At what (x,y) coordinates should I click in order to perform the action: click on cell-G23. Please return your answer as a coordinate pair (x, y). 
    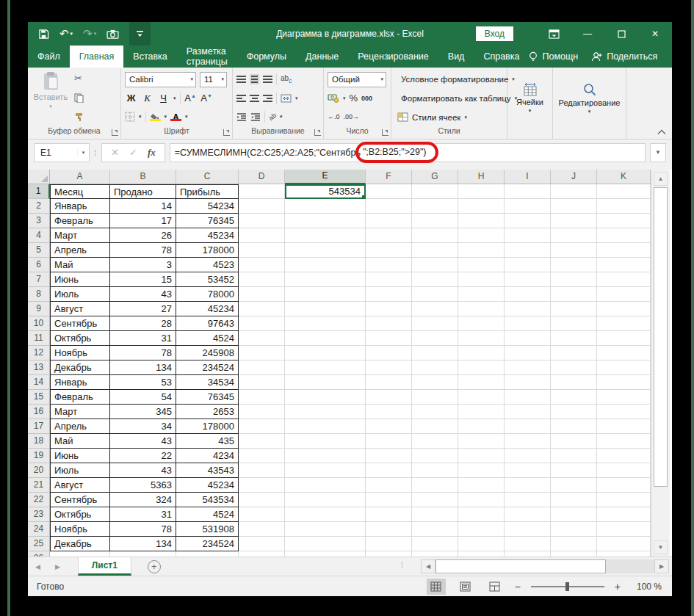
    Looking at the image, I should click on (435, 515).